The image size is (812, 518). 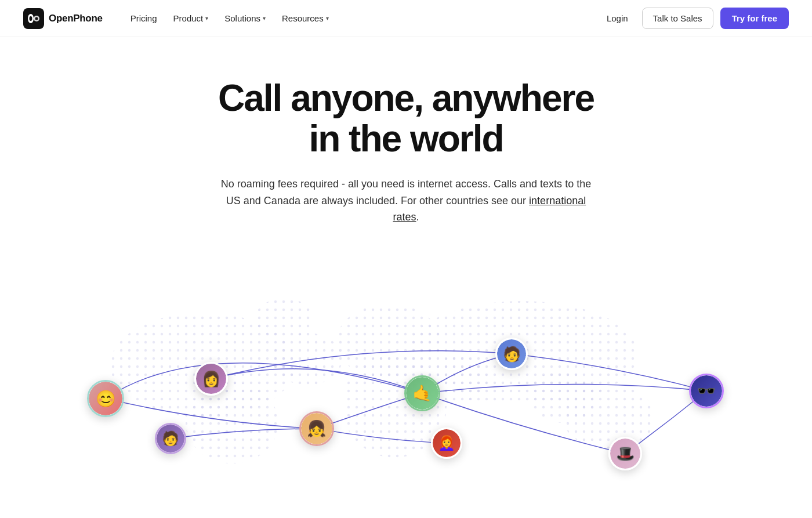 What do you see at coordinates (447, 443) in the screenshot?
I see `avatar-inner: 👩‍🦰` at bounding box center [447, 443].